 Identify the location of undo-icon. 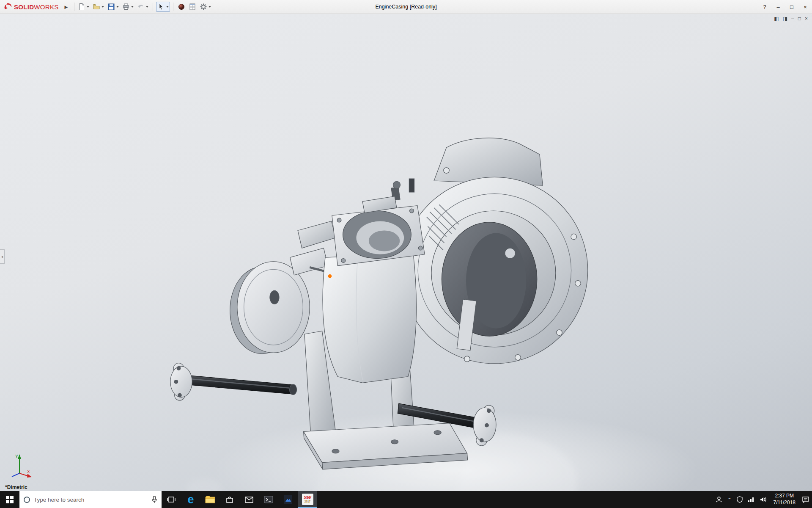
(141, 7).